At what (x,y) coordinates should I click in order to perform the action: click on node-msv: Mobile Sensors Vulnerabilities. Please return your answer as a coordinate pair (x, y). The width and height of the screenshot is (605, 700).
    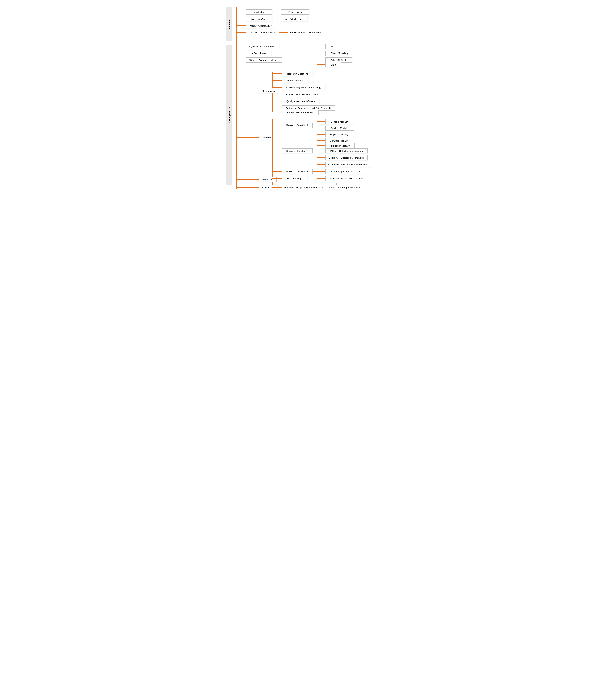
    Looking at the image, I should click on (306, 32).